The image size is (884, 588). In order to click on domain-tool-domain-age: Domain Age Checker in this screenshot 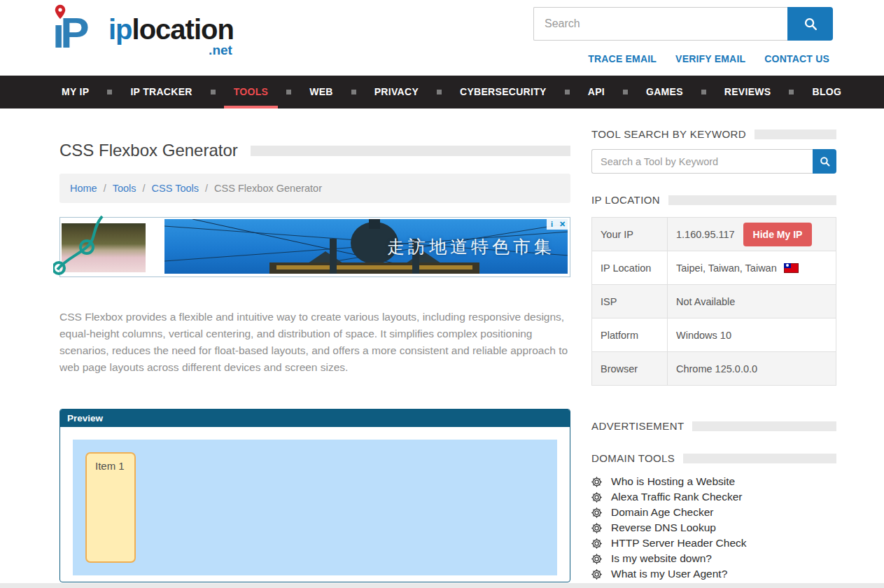, I will do `click(714, 512)`.